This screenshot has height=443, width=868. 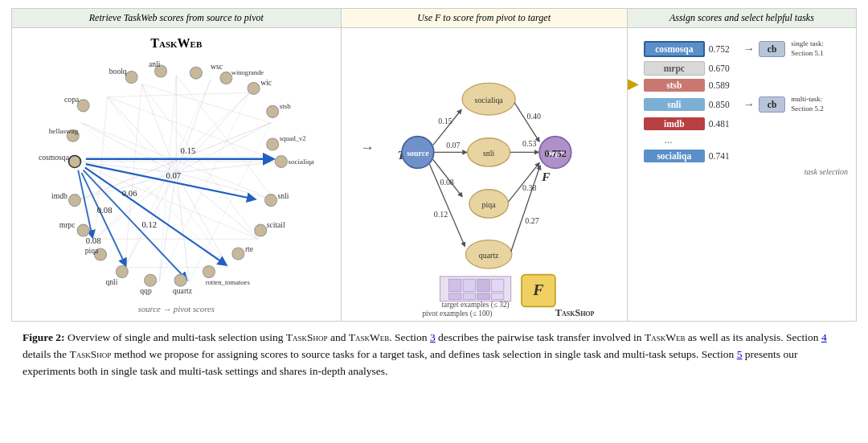 What do you see at coordinates (807, 105) in the screenshot?
I see `note-multi: multi-task:Section 5.2` at bounding box center [807, 105].